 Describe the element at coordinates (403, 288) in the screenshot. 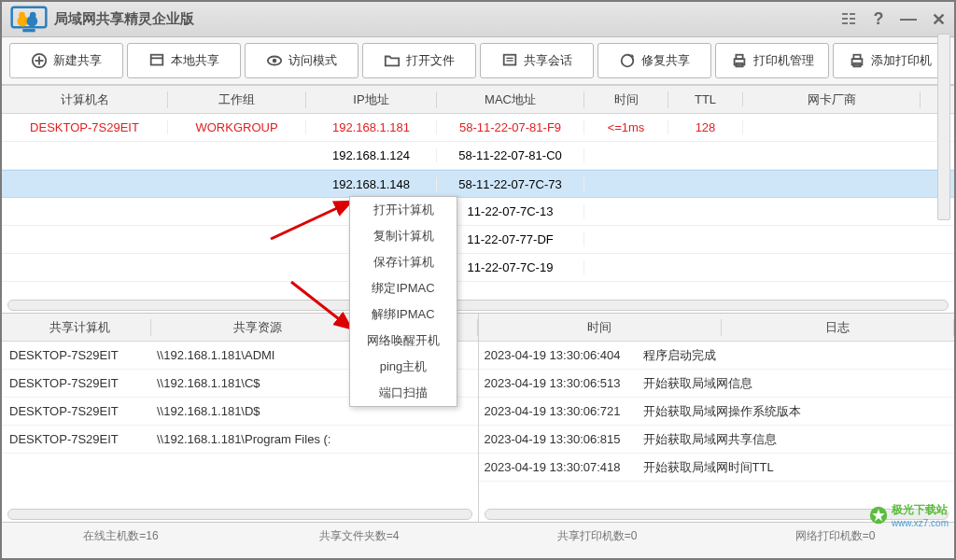

I see `context-menu-item: 绑定IPMAC` at that location.